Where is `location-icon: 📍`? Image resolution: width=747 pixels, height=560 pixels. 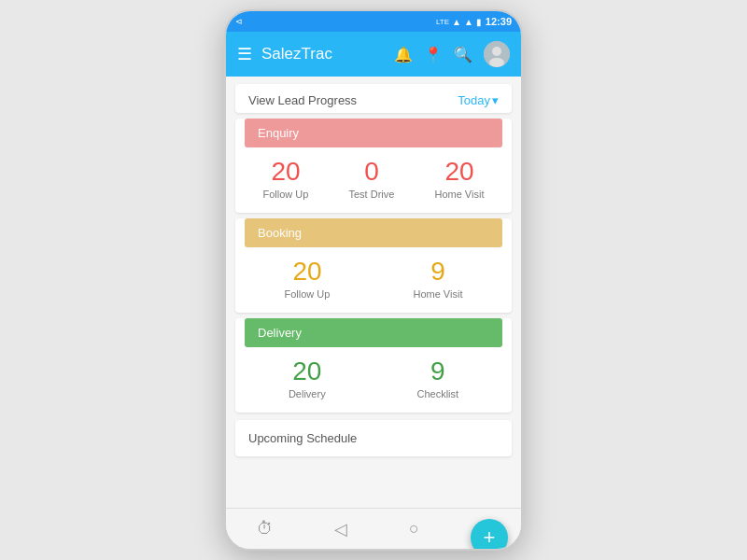
location-icon: 📍 is located at coordinates (433, 54).